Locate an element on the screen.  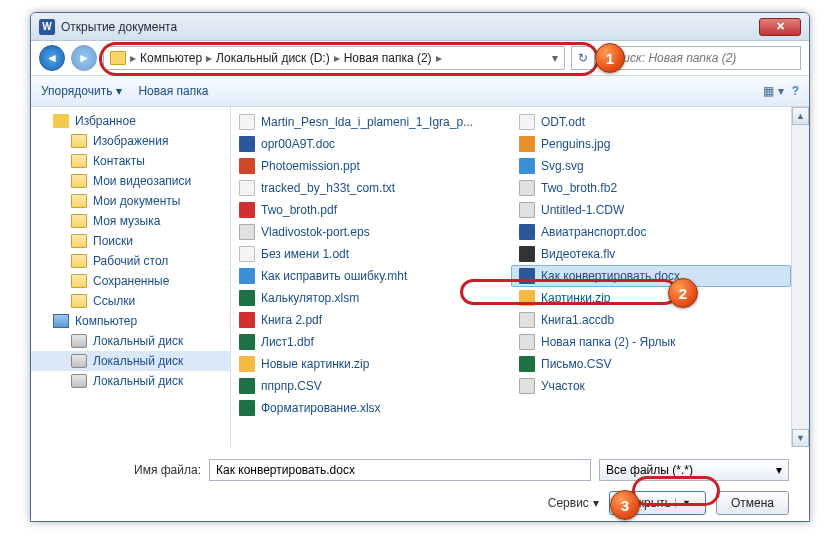
file-item: Новая папка (2) - Ярлык is located at coordinates (651, 342).